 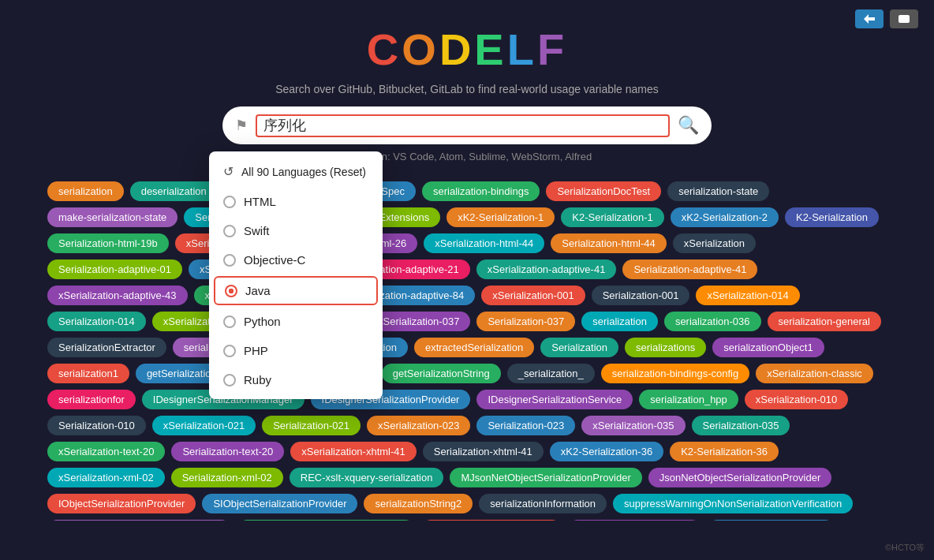 I want to click on logo-l: L, so click(x=522, y=49).